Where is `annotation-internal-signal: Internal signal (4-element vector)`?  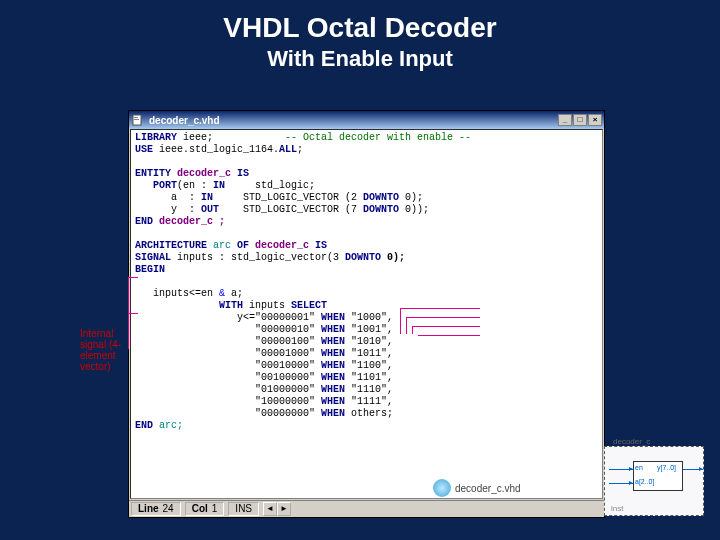 annotation-internal-signal: Internal signal (4-element vector) is located at coordinates (108, 350).